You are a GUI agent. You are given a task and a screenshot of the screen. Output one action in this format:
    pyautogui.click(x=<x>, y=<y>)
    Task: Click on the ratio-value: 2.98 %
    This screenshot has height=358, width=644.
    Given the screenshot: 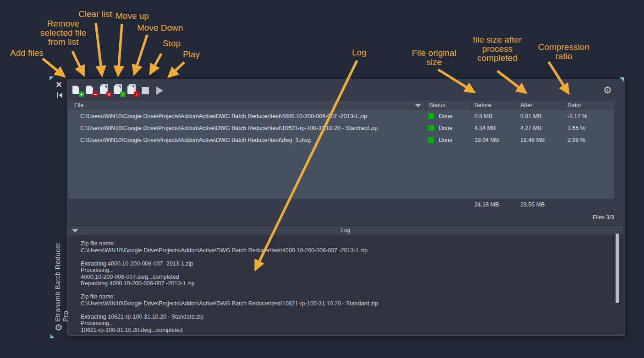 What is the action you would take?
    pyautogui.click(x=577, y=140)
    